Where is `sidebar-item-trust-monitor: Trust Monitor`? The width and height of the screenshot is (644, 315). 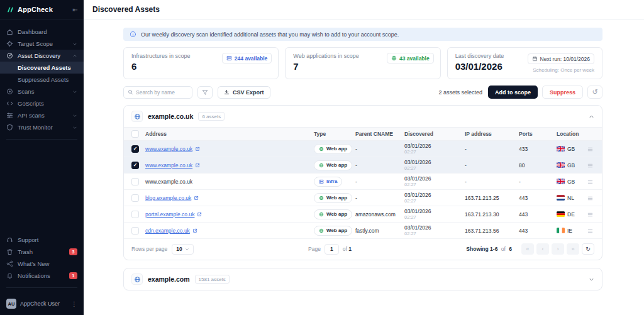 sidebar-item-trust-monitor: Trust Monitor is located at coordinates (42, 127).